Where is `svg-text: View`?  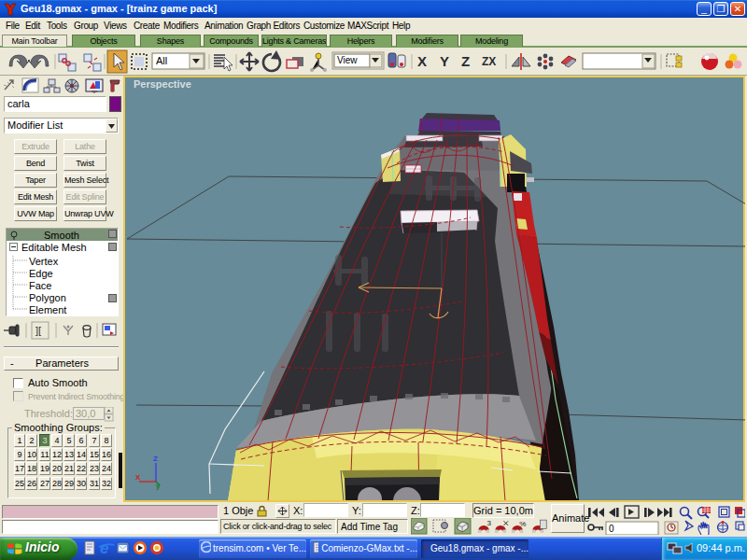
svg-text: View is located at coordinates (347, 60).